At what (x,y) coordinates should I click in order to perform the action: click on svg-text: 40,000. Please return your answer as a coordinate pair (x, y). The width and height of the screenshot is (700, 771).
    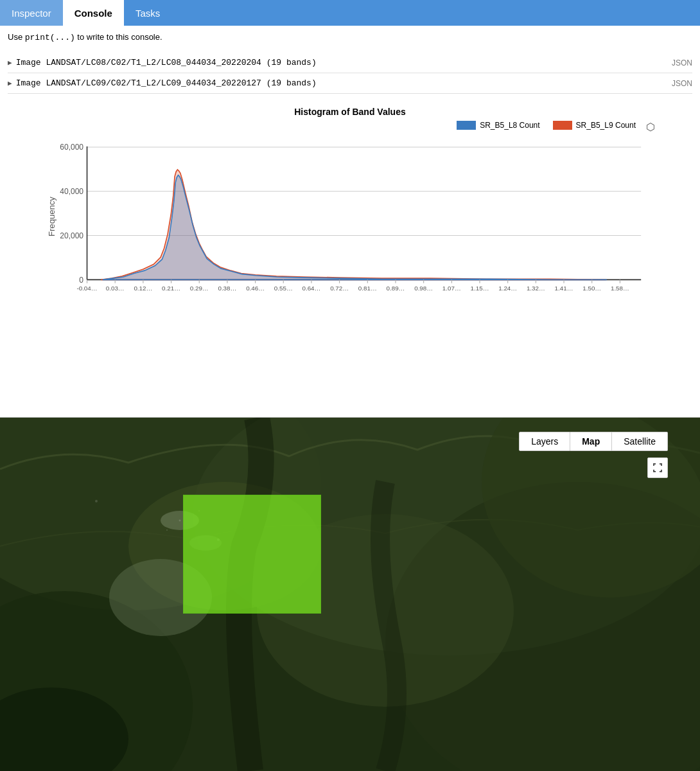
    Looking at the image, I should click on (72, 191).